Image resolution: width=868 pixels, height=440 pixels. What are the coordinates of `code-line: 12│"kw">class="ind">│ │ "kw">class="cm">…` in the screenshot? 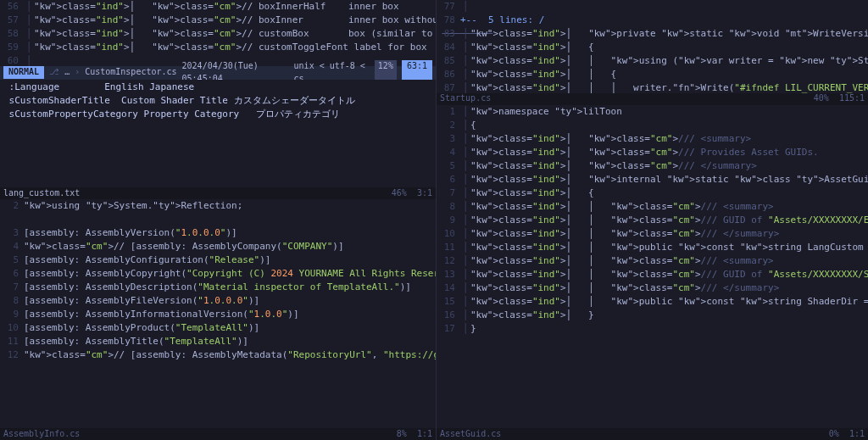 It's located at (653, 261).